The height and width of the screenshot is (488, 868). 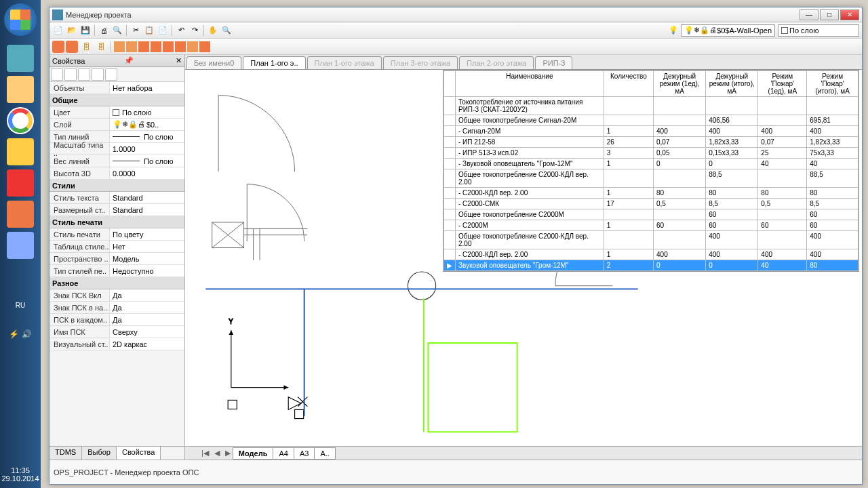 I want to click on paste-icon: 📄, so click(x=163, y=30).